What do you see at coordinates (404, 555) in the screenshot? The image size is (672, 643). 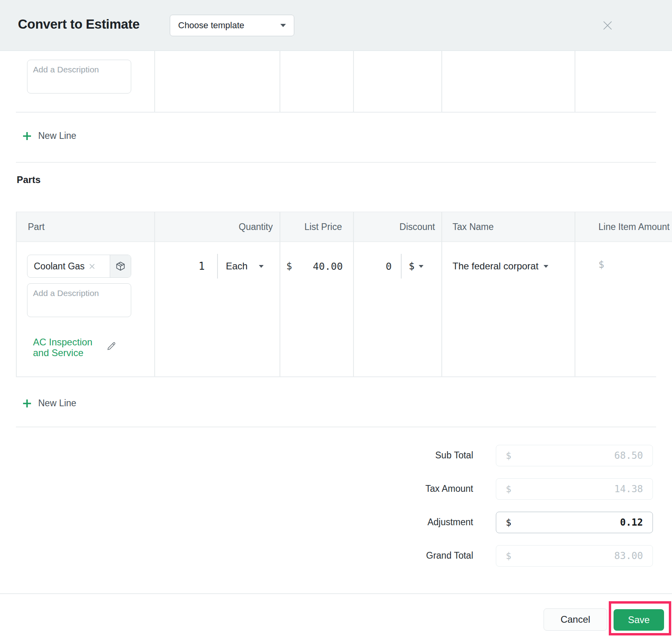 I see `grand-total-label: Grand Total` at bounding box center [404, 555].